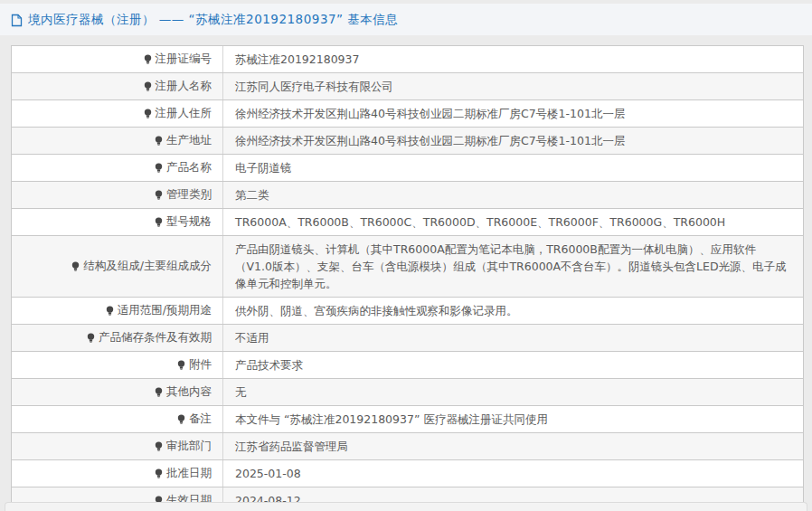 This screenshot has width=812, height=511. What do you see at coordinates (513, 266) in the screenshot?
I see `row-value-text: 产品由阴道镜头、计算机（其中TR6000A配置为笔记本电脑，TR6000B配置为…` at bounding box center [513, 266].